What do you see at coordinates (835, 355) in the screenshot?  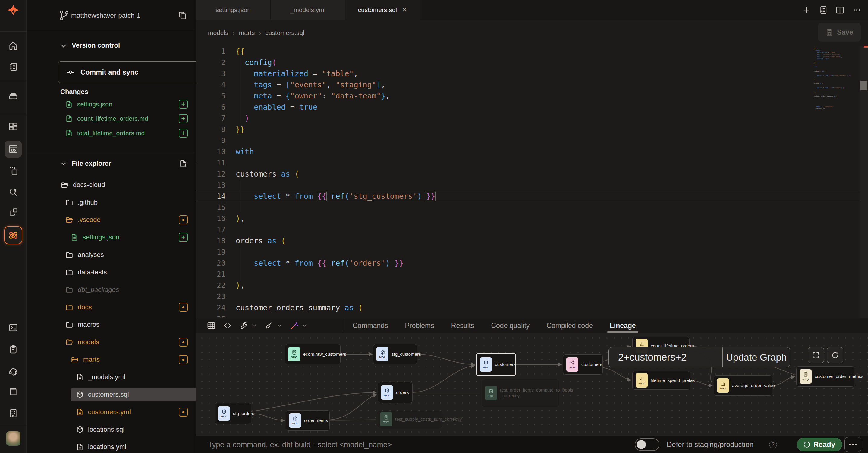 I see `refresh-graph-button` at bounding box center [835, 355].